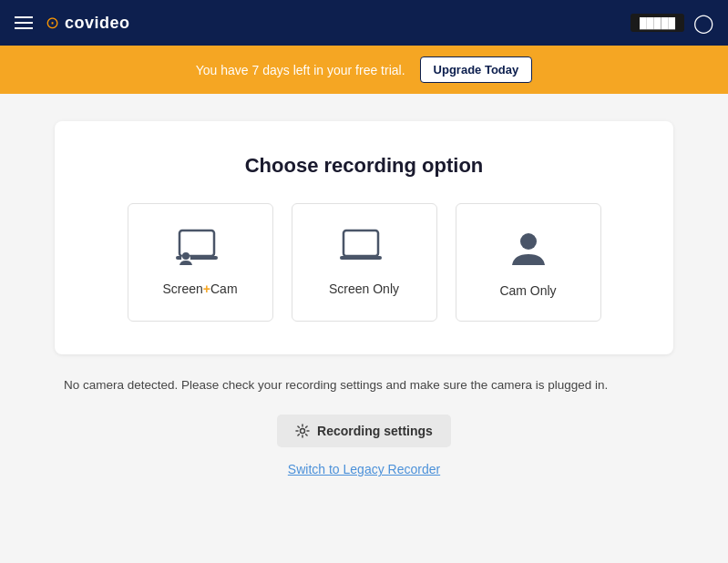  I want to click on logo-icon: ⊙, so click(53, 23).